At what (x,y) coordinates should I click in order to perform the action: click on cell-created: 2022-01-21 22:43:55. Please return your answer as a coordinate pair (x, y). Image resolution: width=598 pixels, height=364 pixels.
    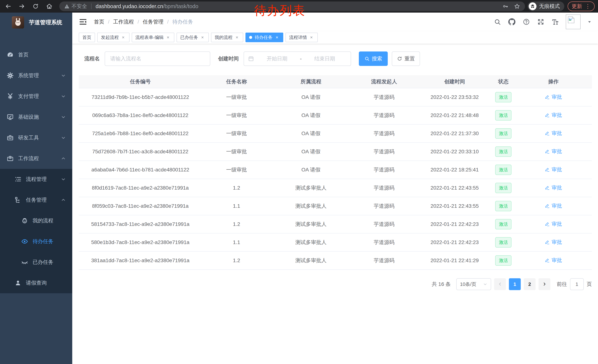
    Looking at the image, I should click on (455, 188).